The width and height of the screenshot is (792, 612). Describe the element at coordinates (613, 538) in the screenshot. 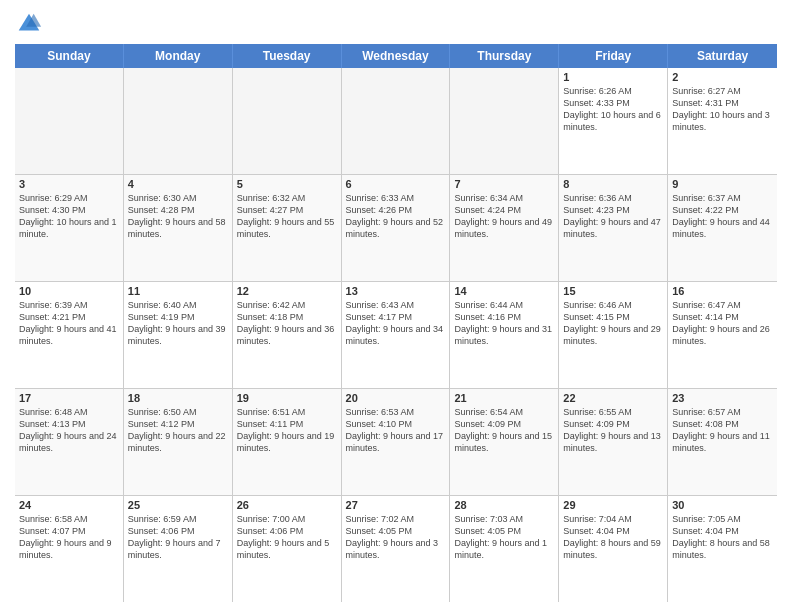

I see `day-info: Sunrise: 7:04 AMSunset: 4:04 PMDaylight:…` at that location.